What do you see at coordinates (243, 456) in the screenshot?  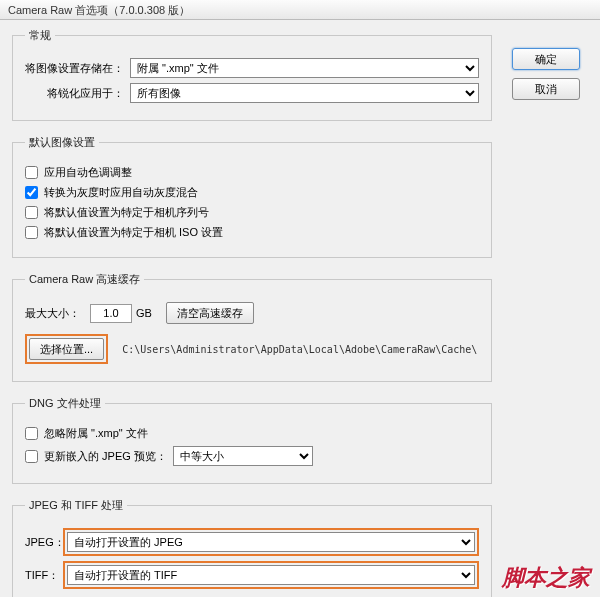 I see `preview-size-select: 中等大小` at bounding box center [243, 456].